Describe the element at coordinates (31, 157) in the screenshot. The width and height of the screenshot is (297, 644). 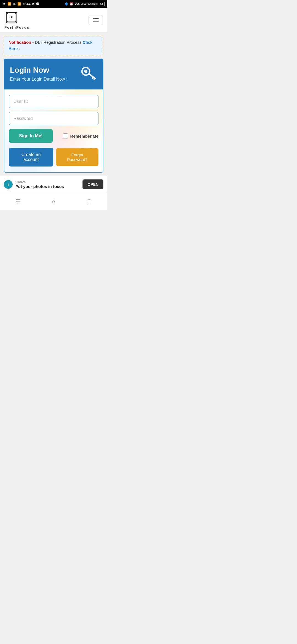
I see `create-account-button: Create an account` at that location.